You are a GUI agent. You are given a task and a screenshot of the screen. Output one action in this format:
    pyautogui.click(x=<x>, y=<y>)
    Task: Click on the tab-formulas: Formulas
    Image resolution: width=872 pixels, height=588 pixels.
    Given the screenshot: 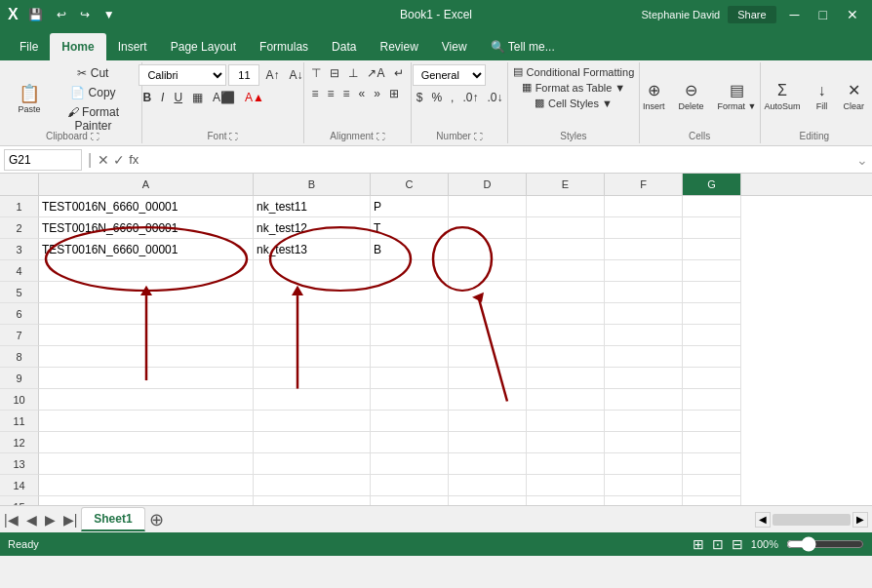 What is the action you would take?
    pyautogui.click(x=284, y=47)
    